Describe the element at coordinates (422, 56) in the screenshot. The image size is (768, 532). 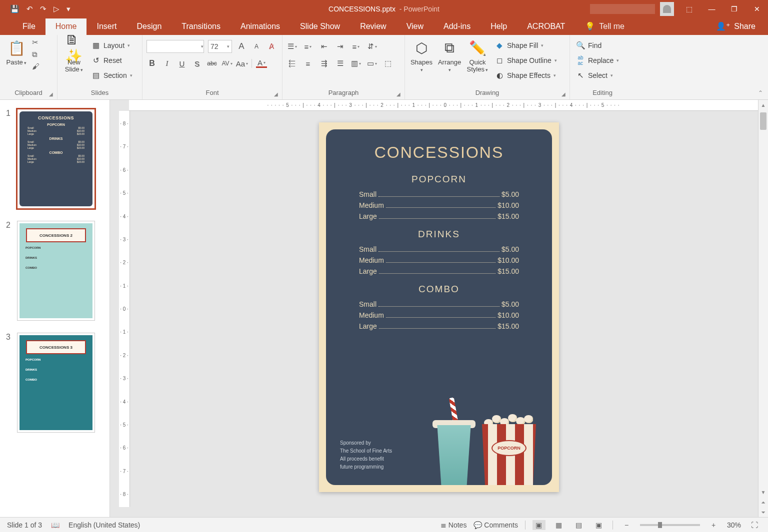
I see `shapes-button: ⬡ Shapes` at that location.